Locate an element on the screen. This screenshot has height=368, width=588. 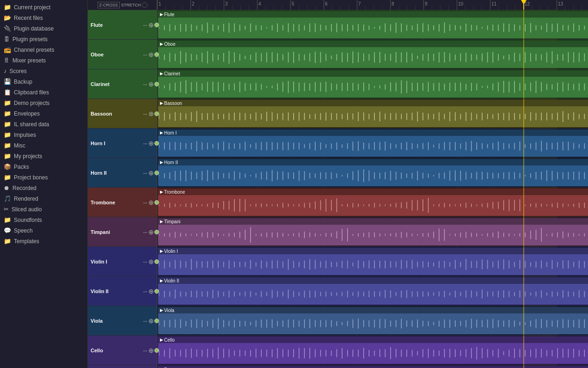
sidebar-item-recorded: ⏺ Recorded is located at coordinates (43, 188).